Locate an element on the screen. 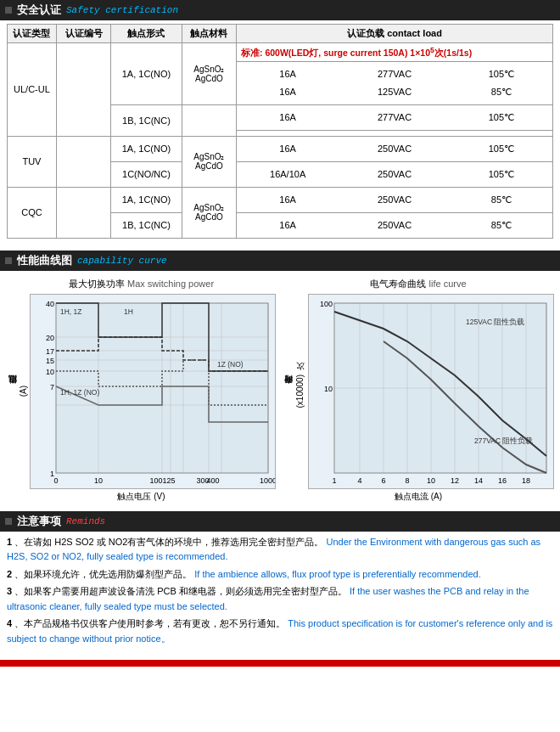  cert-form-ul1: 1A, 1C(NO) is located at coordinates (147, 75).